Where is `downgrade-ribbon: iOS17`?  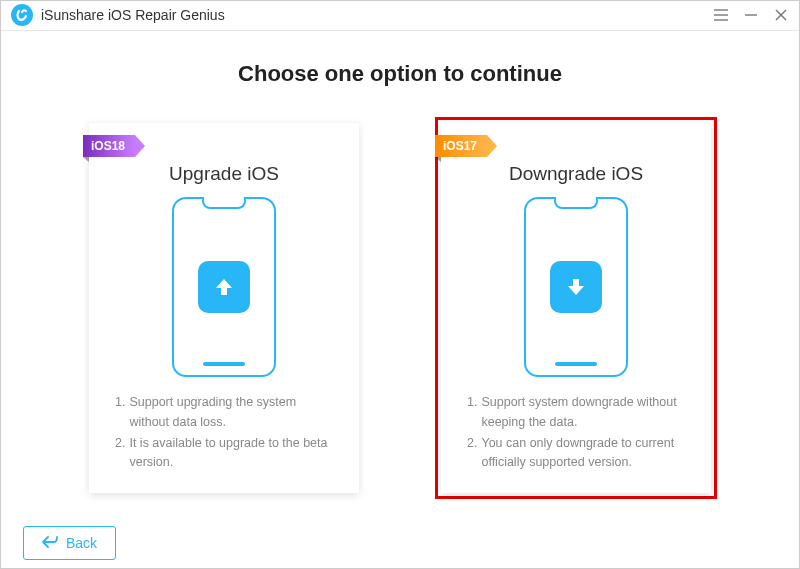
downgrade-ribbon: iOS17 is located at coordinates (461, 146).